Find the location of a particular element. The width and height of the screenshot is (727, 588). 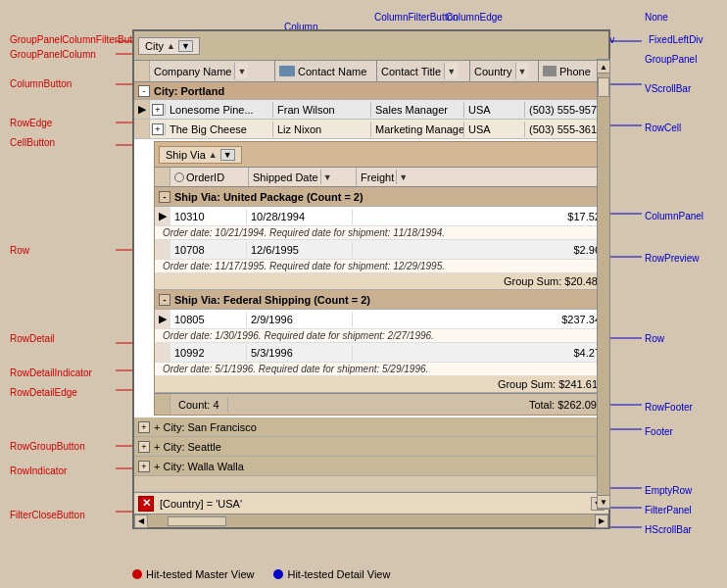

col-phone-label: Phone is located at coordinates (575, 72).